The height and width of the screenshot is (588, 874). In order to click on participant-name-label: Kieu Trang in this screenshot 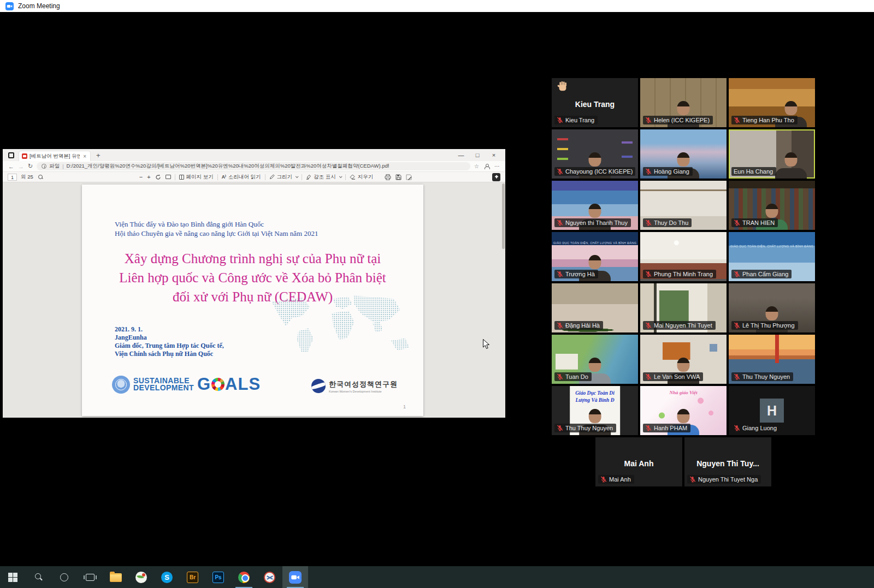, I will do `click(576, 120)`.